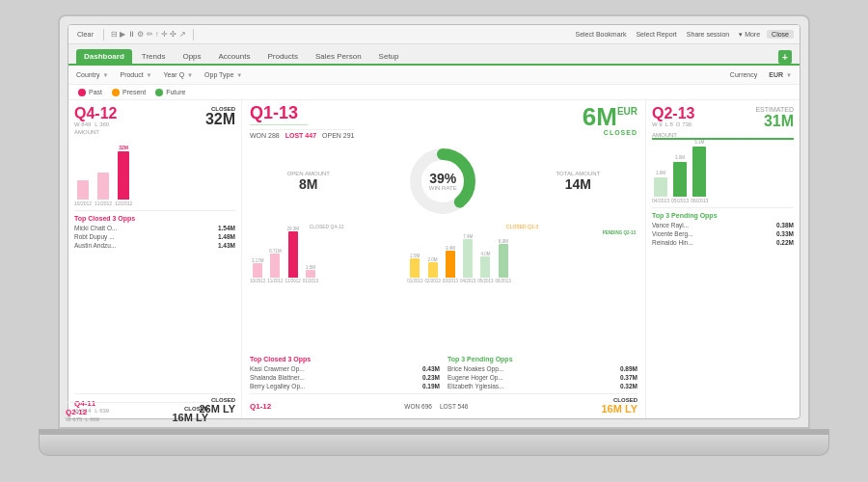 This screenshot has height=482, width=868. Describe the element at coordinates (104, 56) in the screenshot. I see `tab-dashboard: Dashboard` at that location.